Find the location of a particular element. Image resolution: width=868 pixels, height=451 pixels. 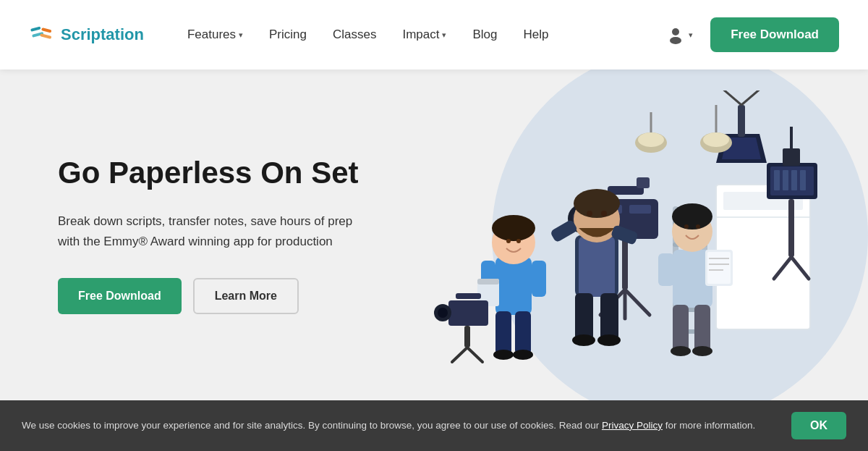

hero-buttons: Free Download Learn More is located at coordinates (224, 296).